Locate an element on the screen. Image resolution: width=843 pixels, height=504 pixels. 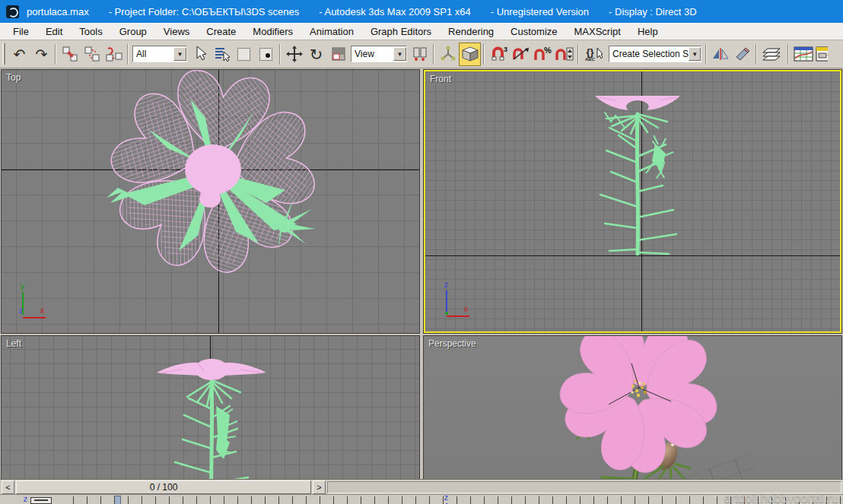
select-and-manipulate-button is located at coordinates (447, 55).